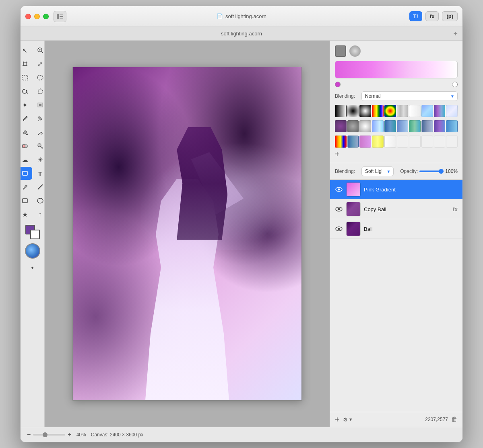 This screenshot has height=448, width=483. I want to click on arrow-tool-button: ↖, so click(26, 50).